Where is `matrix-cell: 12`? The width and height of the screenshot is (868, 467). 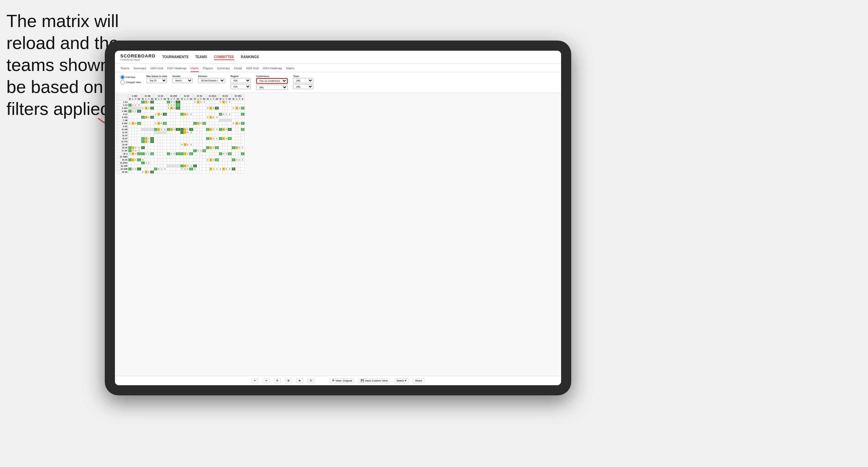
matrix-cell: 12 is located at coordinates (195, 166).